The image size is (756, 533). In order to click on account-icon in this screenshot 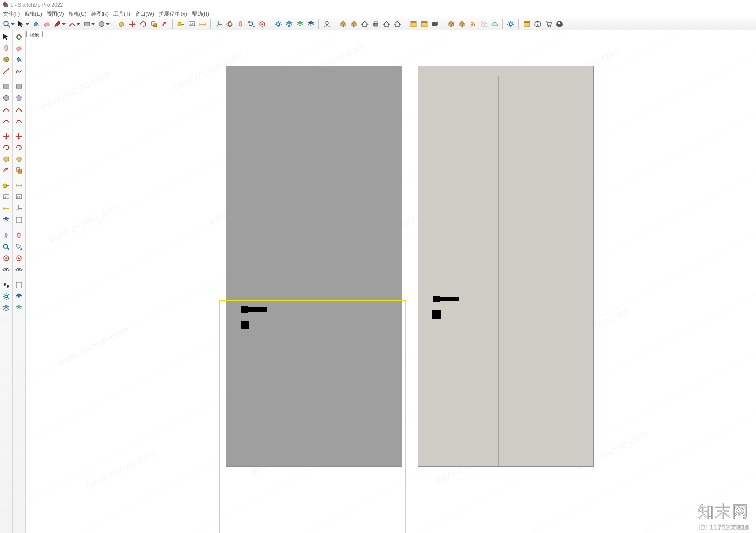, I will do `click(559, 25)`.